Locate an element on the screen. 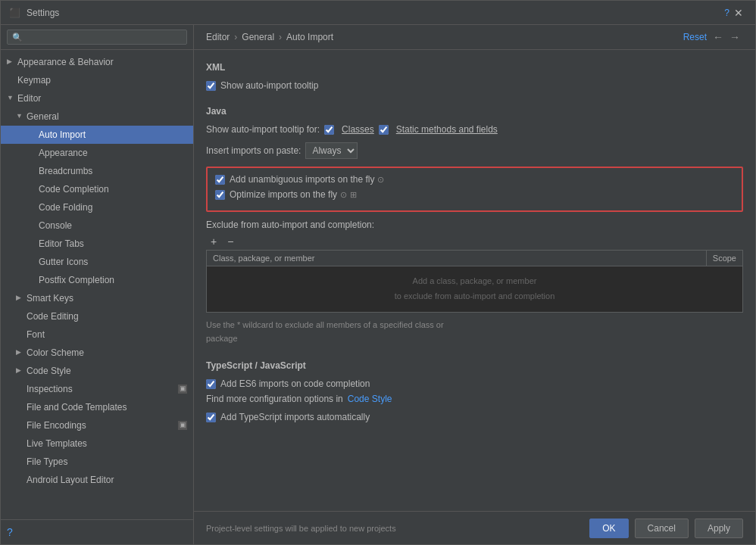 This screenshot has width=756, height=545. close-button: ✕ is located at coordinates (739, 13).